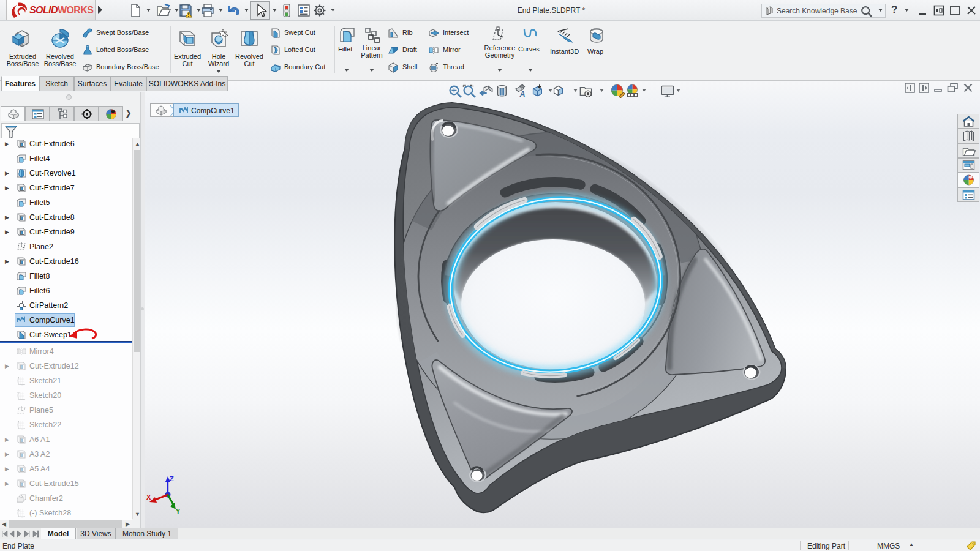  What do you see at coordinates (178, 511) in the screenshot?
I see `svg-text: Y` at bounding box center [178, 511].